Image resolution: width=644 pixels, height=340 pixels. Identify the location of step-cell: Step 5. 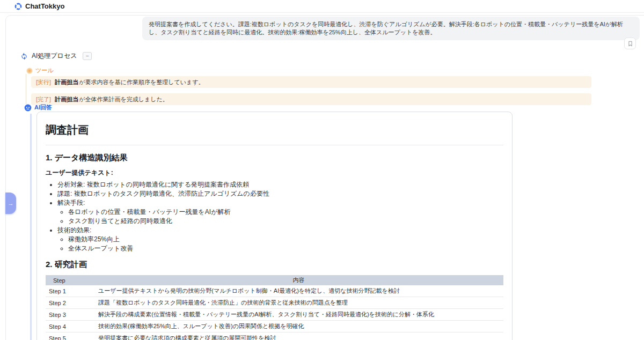
(70, 336).